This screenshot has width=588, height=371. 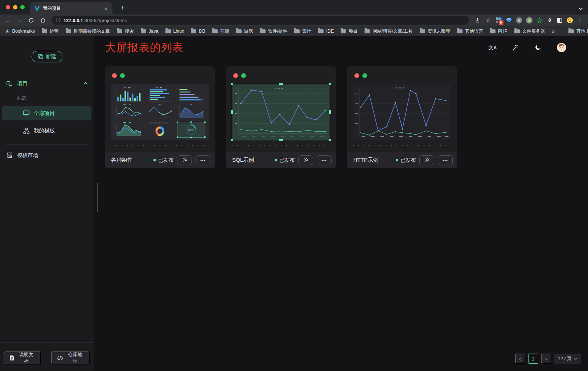 I want to click on page-header: 大屏报表的列表 文A, so click(x=346, y=48).